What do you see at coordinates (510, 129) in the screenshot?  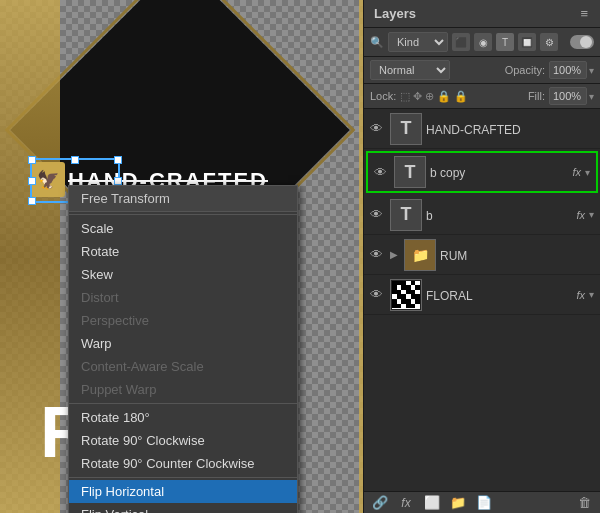 I see `info-hand-crafted: HAND-CRAFTED` at bounding box center [510, 129].